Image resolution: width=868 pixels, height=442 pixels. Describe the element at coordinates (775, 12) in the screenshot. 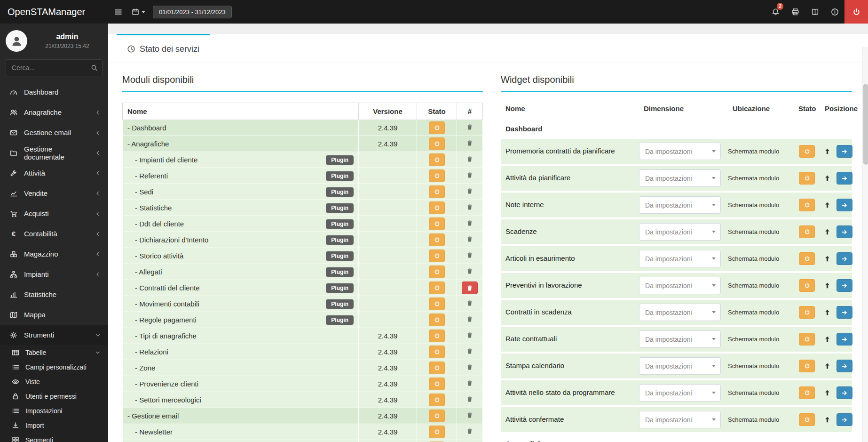

I see `notifications-button: 2` at that location.